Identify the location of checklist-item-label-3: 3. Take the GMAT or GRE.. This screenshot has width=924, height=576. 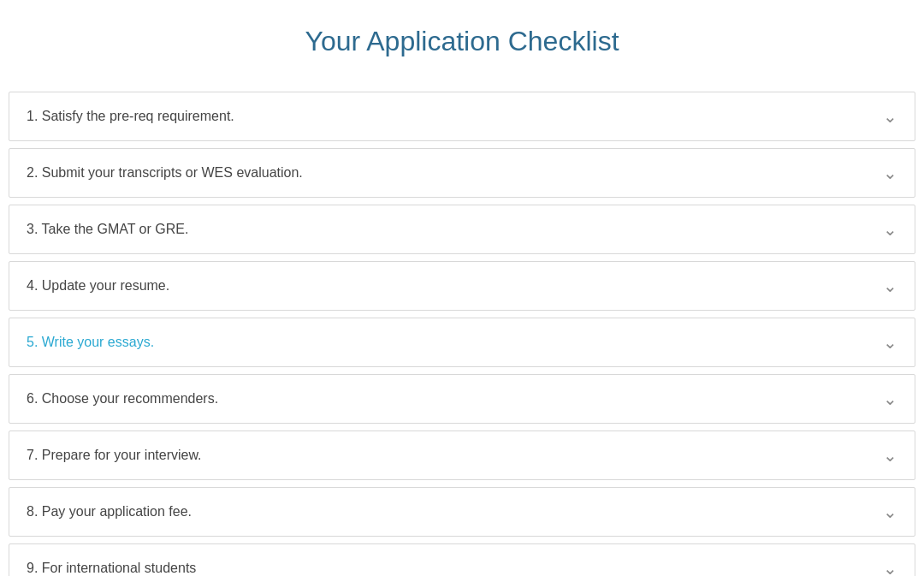
(108, 229).